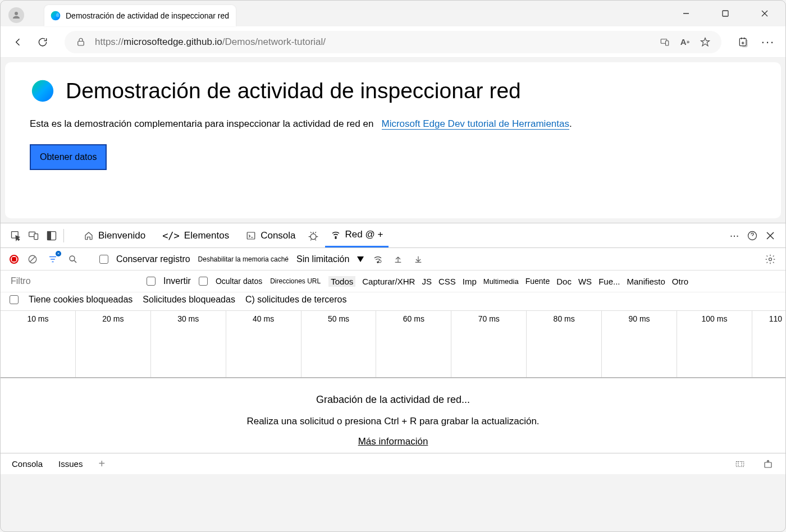  What do you see at coordinates (14, 300) in the screenshot?
I see `blocked-cookies-checkbox` at bounding box center [14, 300].